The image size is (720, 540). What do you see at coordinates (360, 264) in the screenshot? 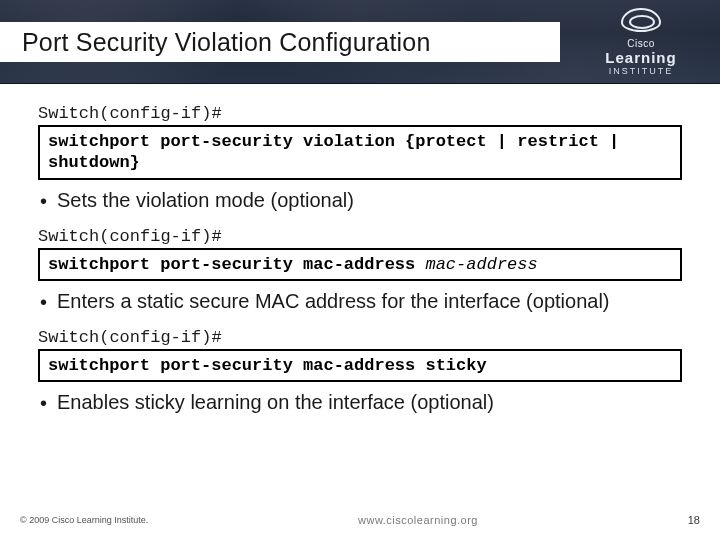
I see `cli-command-box: switchport port-security mac-address mac…` at bounding box center [360, 264].